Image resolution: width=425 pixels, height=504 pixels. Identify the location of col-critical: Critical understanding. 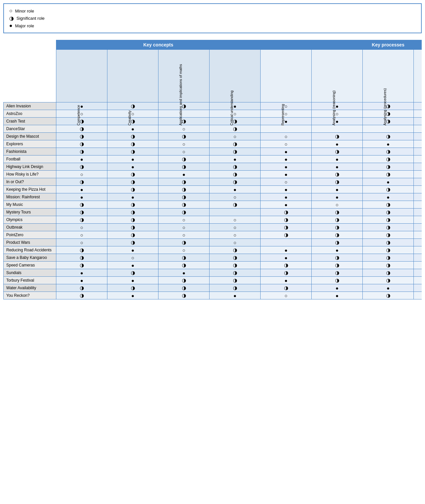
(235, 76).